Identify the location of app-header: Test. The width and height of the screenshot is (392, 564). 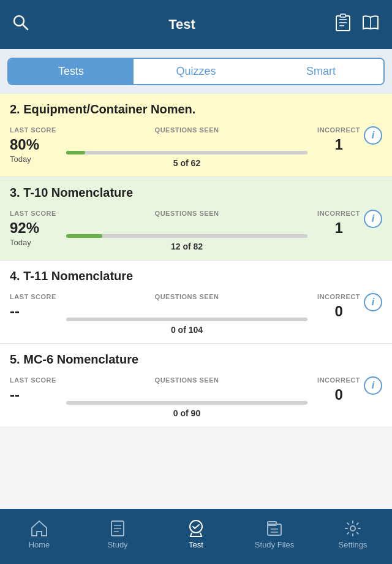
(196, 25).